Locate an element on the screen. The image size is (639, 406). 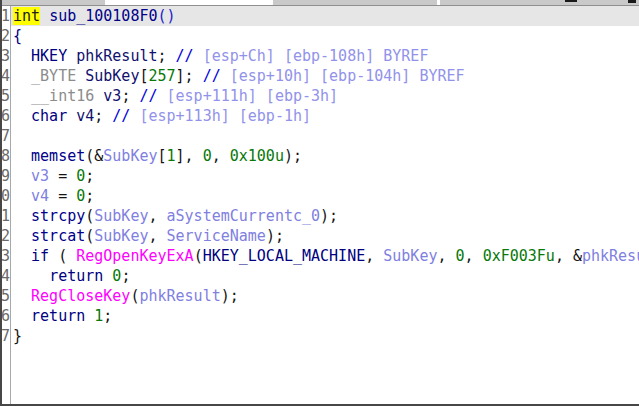
code-token: [esp+113h] [ebp-1h] is located at coordinates (220, 116).